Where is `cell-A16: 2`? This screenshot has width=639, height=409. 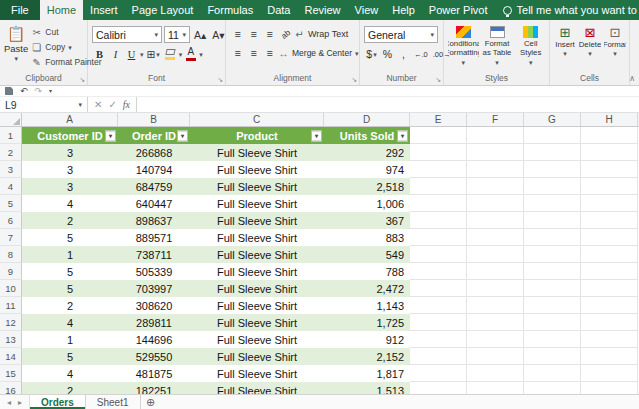 cell-A16: 2 is located at coordinates (70, 388).